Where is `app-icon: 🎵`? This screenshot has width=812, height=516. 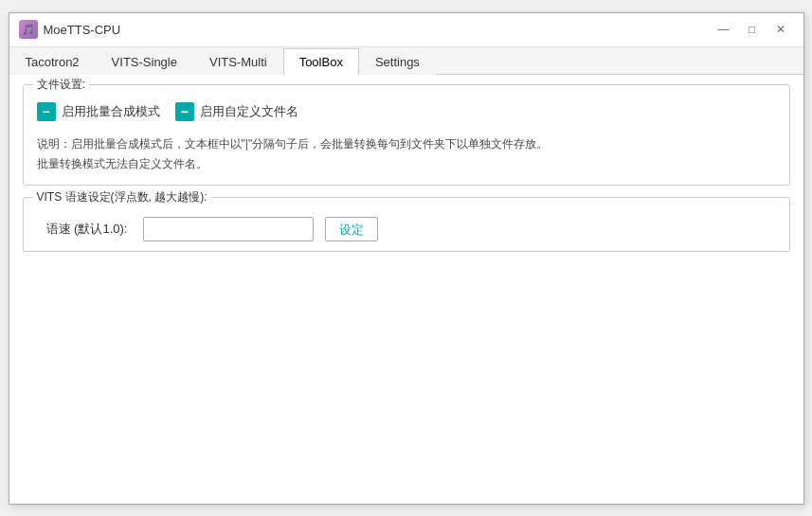
app-icon: 🎵 is located at coordinates (28, 29).